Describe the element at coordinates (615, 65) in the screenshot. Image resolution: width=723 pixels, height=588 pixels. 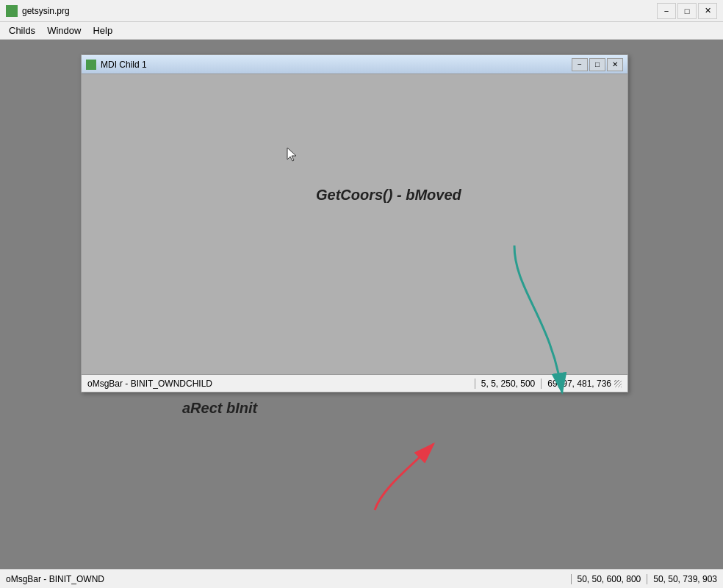
I see `mdi-child-close: ✕` at that location.